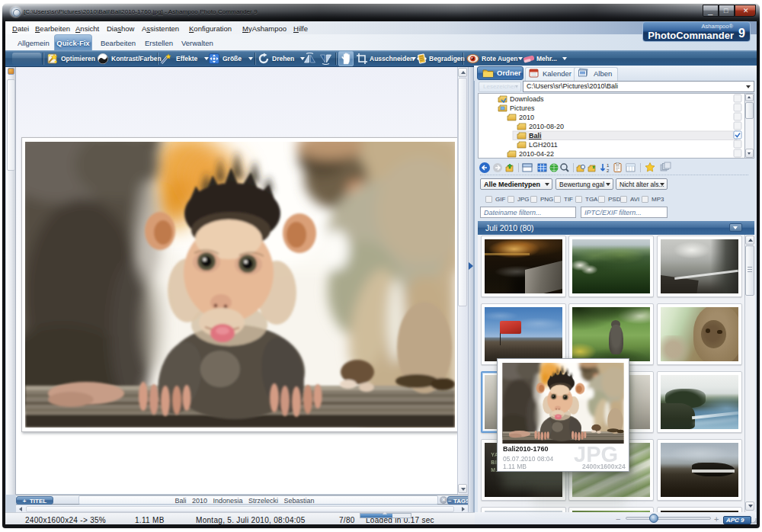 The image size is (762, 532). I want to click on svg-text: Bali, so click(535, 136).